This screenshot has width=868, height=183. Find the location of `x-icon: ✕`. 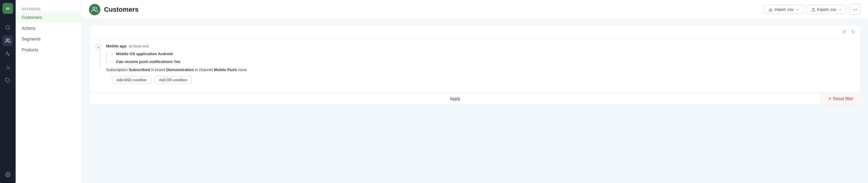

x-icon: ✕ is located at coordinates (830, 99).